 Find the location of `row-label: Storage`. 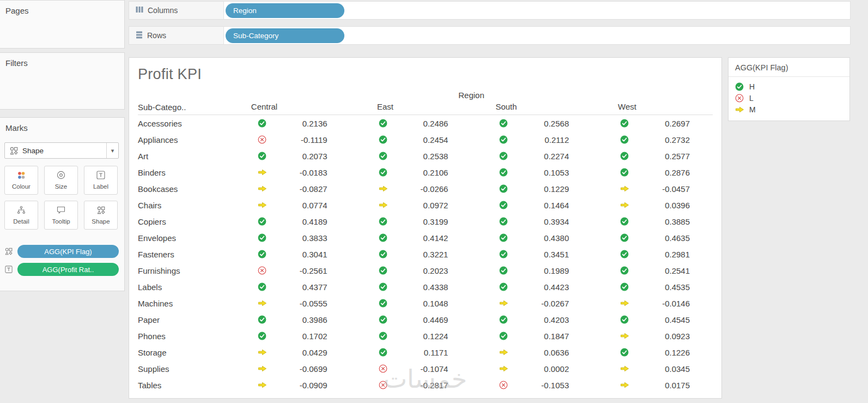

row-label: Storage is located at coordinates (184, 352).